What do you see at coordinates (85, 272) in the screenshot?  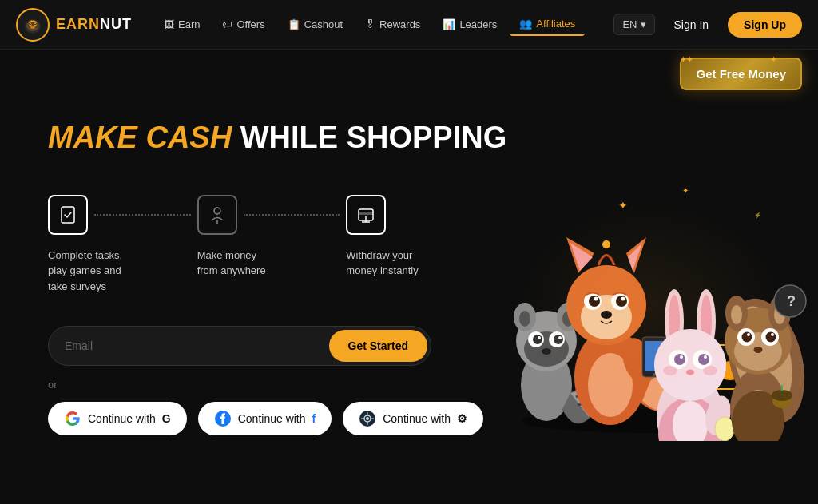 I see `step-1-text: Complete tasks,play games andtake survey…` at bounding box center [85, 272].